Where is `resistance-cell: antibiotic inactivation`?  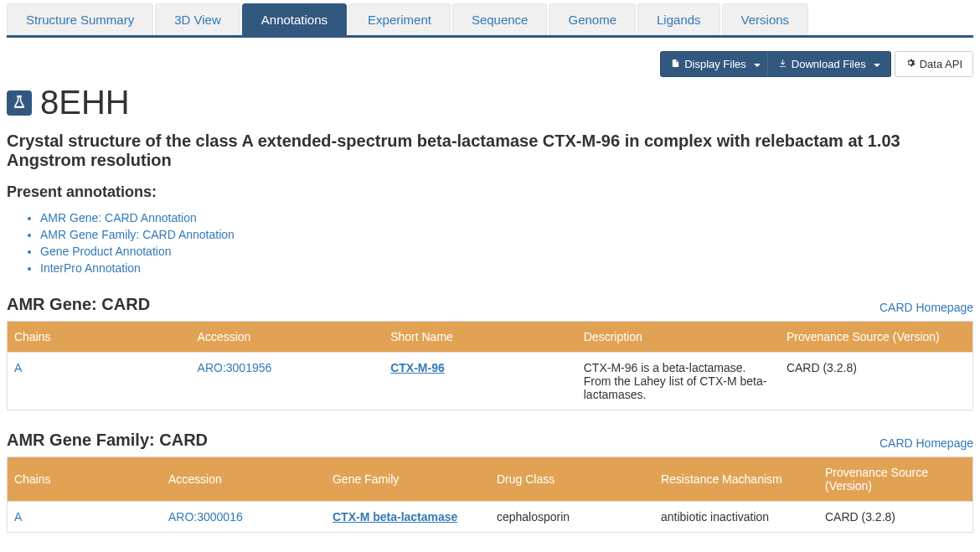 resistance-cell: antibiotic inactivation is located at coordinates (736, 518).